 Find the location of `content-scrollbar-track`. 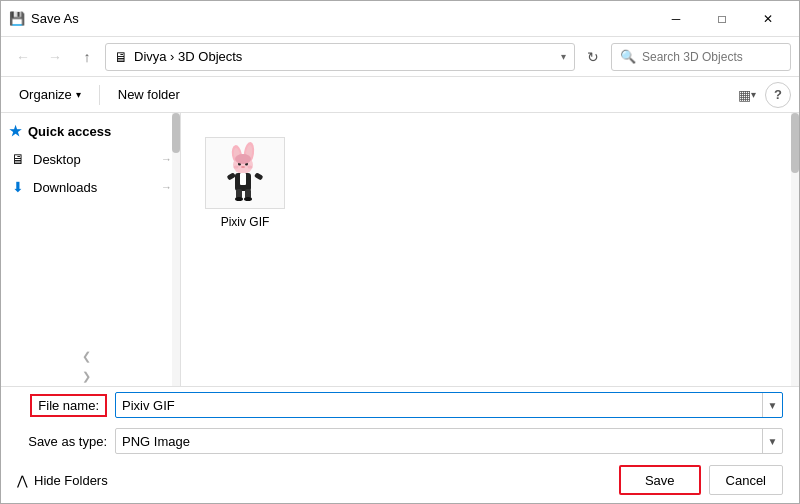

content-scrollbar-track is located at coordinates (795, 250).